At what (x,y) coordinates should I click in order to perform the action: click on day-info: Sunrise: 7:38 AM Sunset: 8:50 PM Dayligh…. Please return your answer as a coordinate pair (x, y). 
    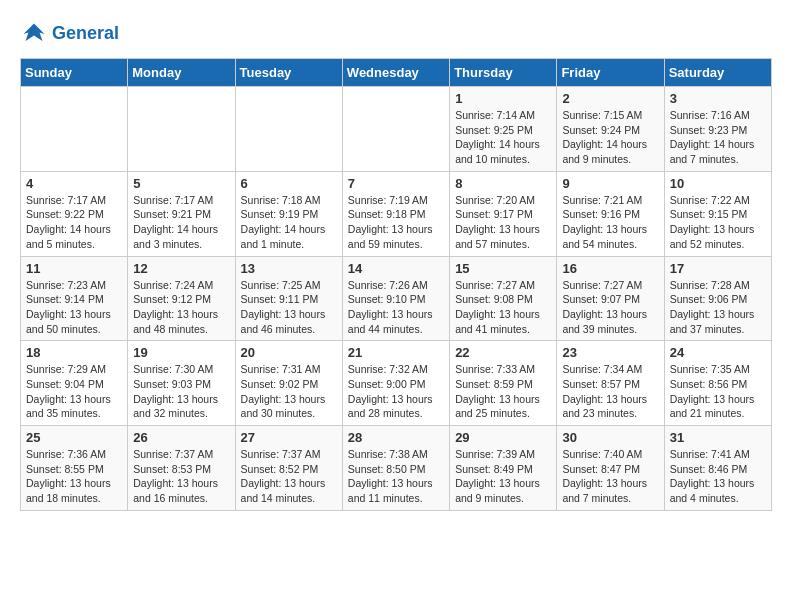
    Looking at the image, I should click on (396, 476).